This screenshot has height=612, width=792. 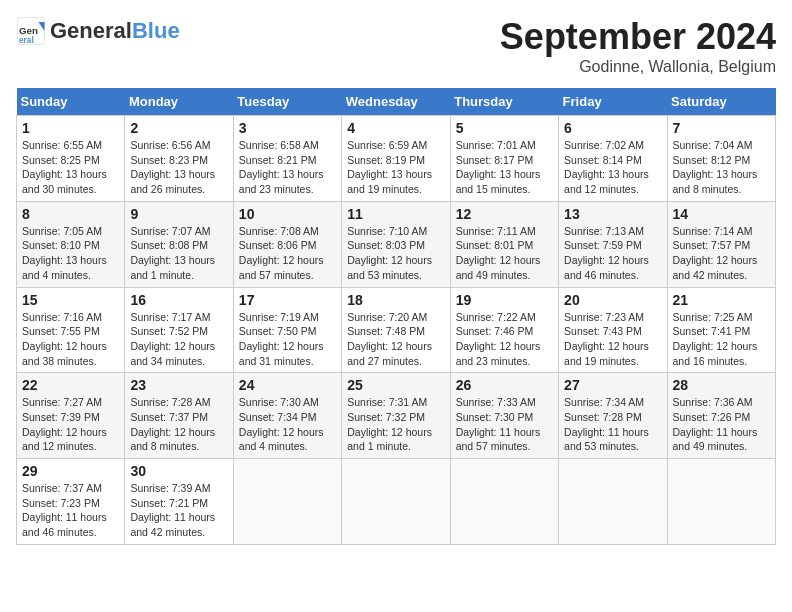 I want to click on day-info: Sunrise: 7:11 AMSunset: 8:01 PMDaylight:…, so click(x=498, y=253).